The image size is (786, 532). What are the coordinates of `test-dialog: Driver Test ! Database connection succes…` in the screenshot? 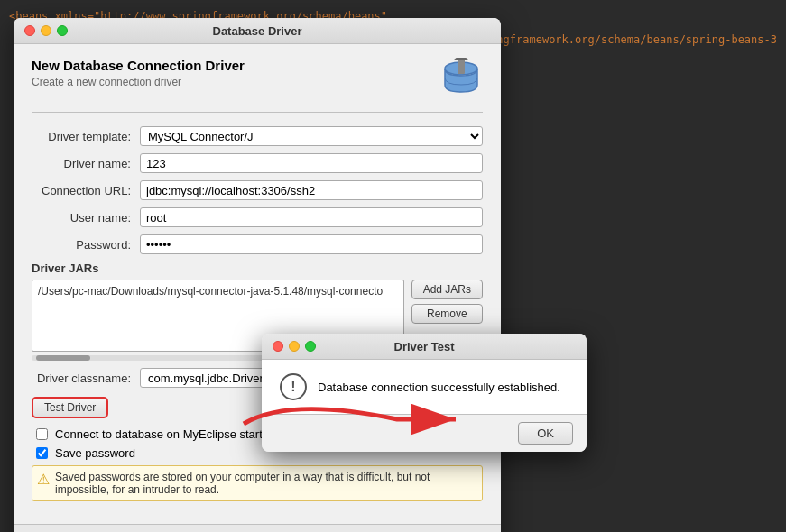 It's located at (424, 393).